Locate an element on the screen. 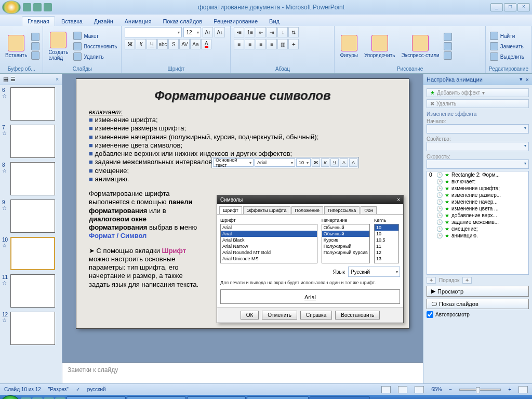  floating-format-toolbar: Основной текст Arial 10 Ж К Ч A A is located at coordinates (285, 163).